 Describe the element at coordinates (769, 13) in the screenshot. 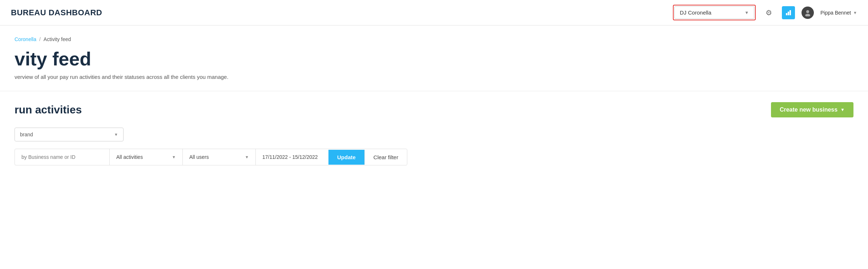

I see `gear-icon: ⚙` at that location.